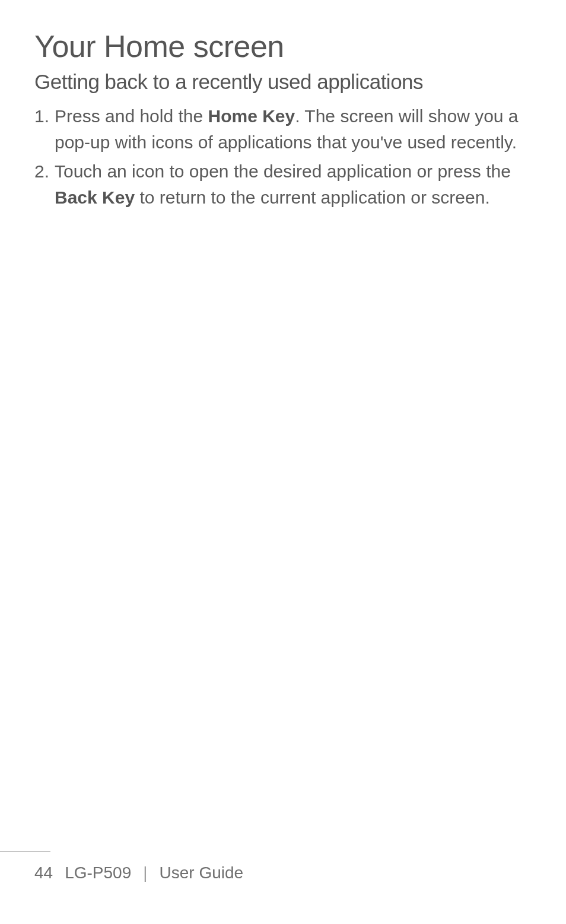  What do you see at coordinates (283, 866) in the screenshot?
I see `page-footer: 44 LG-P509 | User Guide` at bounding box center [283, 866].